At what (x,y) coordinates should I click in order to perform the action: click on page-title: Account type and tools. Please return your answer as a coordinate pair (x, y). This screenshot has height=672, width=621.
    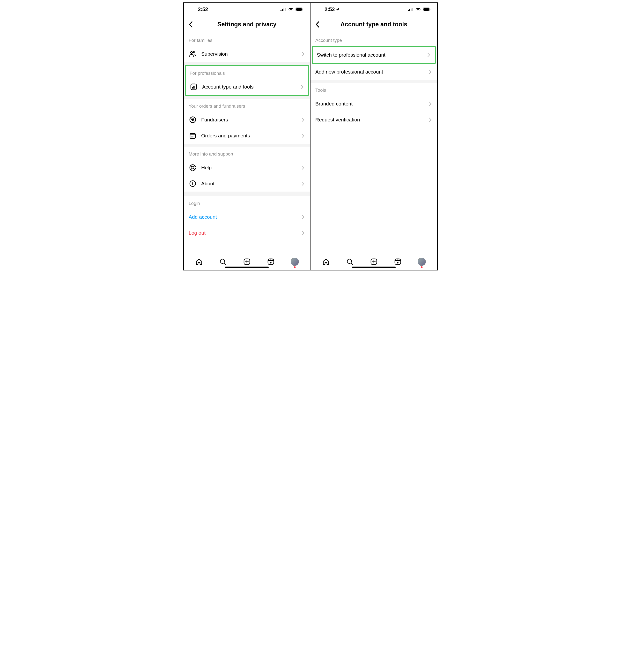
    Looking at the image, I should click on (374, 24).